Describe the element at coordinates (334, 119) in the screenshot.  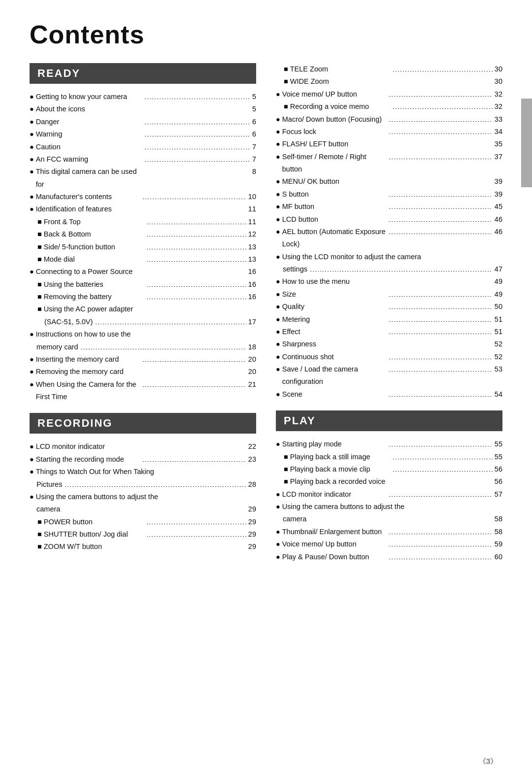
I see `item-label: Macro/ Down button (Focusing)` at that location.